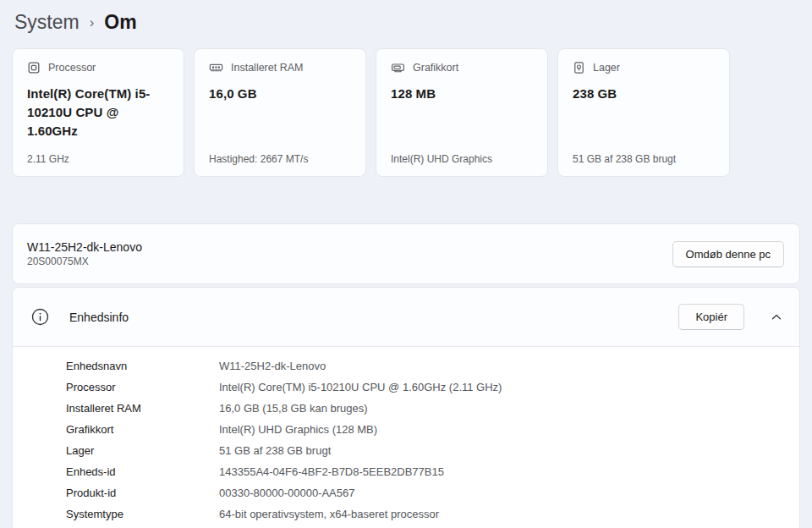  Describe the element at coordinates (142, 472) in the screenshot. I see `spec-label: Enheds-id` at that location.